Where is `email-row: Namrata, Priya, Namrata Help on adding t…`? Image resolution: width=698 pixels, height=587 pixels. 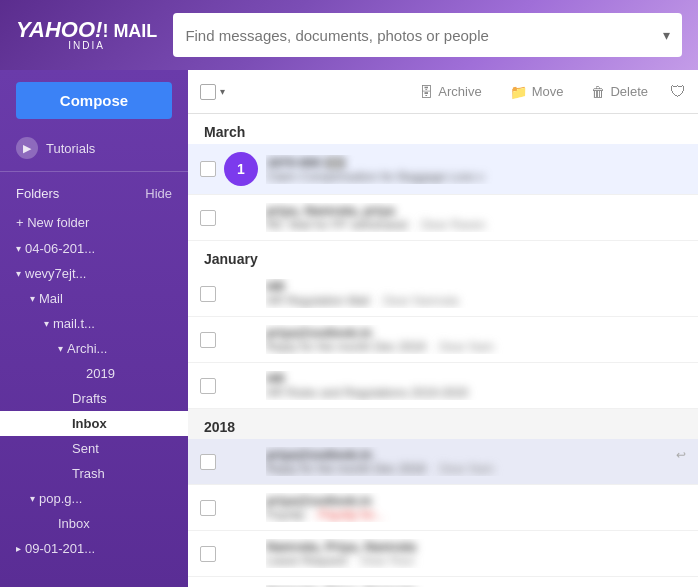 email-row: Namrata, Priya, Namrata Help on adding t… is located at coordinates (443, 582).